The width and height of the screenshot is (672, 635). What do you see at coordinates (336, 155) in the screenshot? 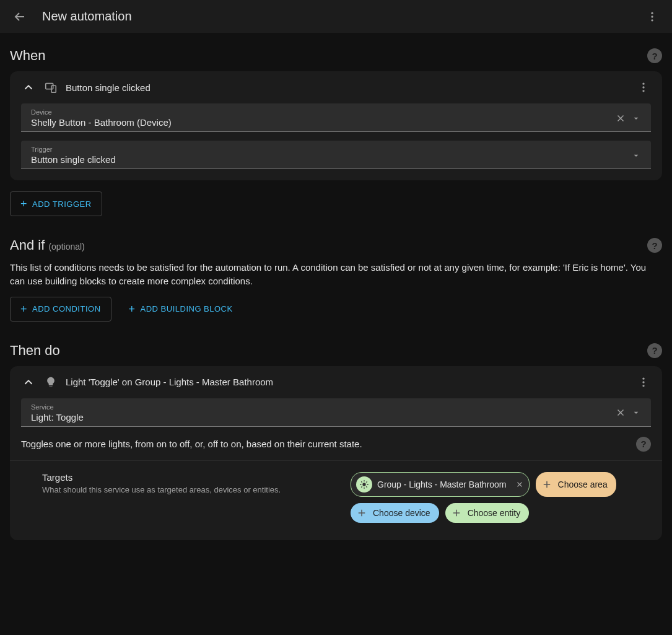
I see `trigger-combobox: Trigger Button single clicked` at bounding box center [336, 155].